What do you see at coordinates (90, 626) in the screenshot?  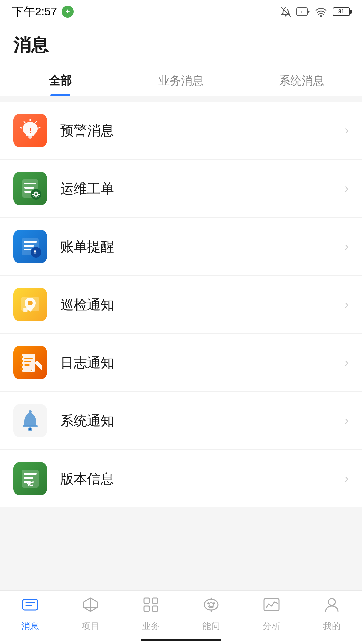 I see `nav-label-project: 项目` at bounding box center [90, 626].